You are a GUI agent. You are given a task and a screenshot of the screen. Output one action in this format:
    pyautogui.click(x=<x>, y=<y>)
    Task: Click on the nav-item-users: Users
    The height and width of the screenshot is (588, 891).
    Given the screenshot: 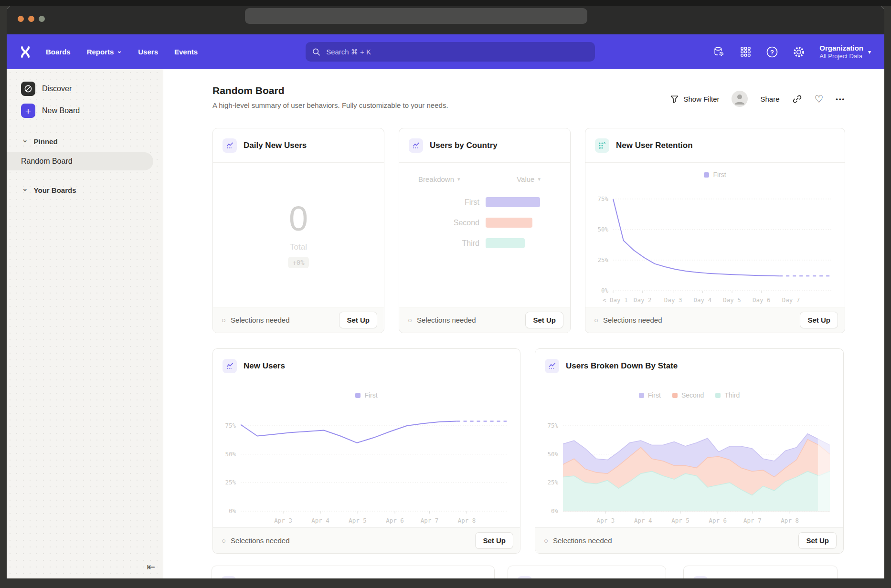 What is the action you would take?
    pyautogui.click(x=148, y=52)
    